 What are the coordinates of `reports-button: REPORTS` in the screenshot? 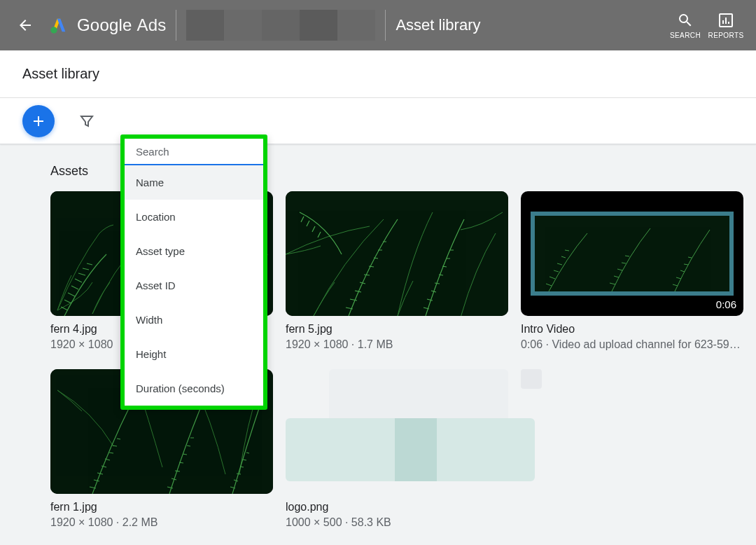 It's located at (726, 25).